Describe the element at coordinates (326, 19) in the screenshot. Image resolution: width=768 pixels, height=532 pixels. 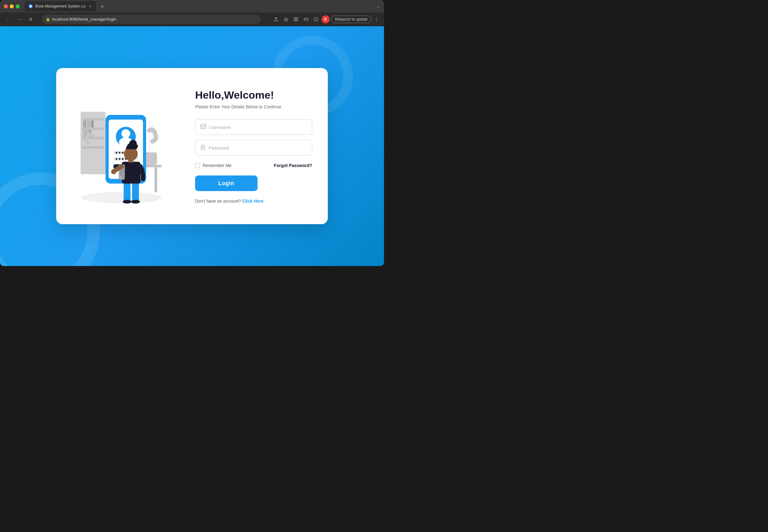
I see `browser-actions: E Relaunch to update ⋮` at that location.